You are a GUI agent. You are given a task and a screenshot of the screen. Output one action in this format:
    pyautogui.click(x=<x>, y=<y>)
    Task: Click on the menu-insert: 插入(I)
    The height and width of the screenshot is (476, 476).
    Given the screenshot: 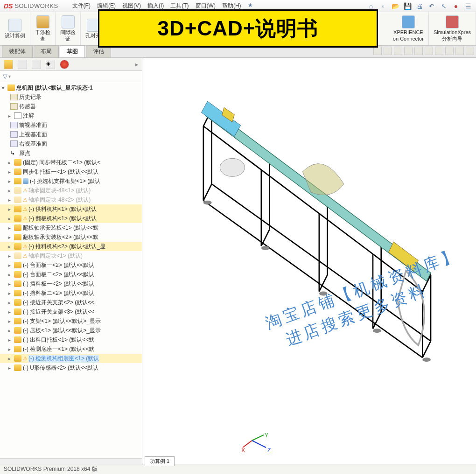 What is the action you would take?
    pyautogui.click(x=156, y=6)
    